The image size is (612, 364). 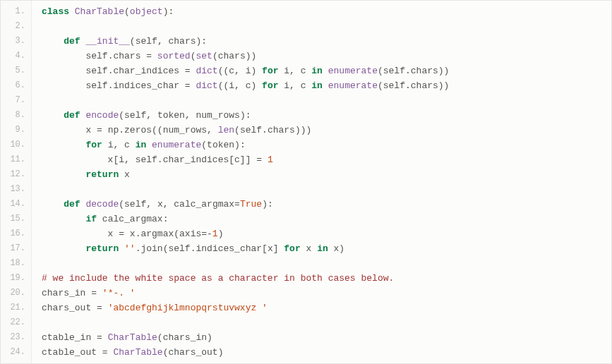 What do you see at coordinates (16, 293) in the screenshot?
I see `line-number: 20.` at bounding box center [16, 293].